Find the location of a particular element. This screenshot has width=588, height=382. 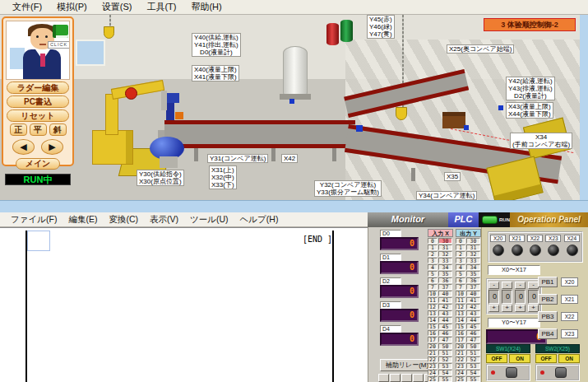

output-row: 1545 is located at coordinates (469, 326).